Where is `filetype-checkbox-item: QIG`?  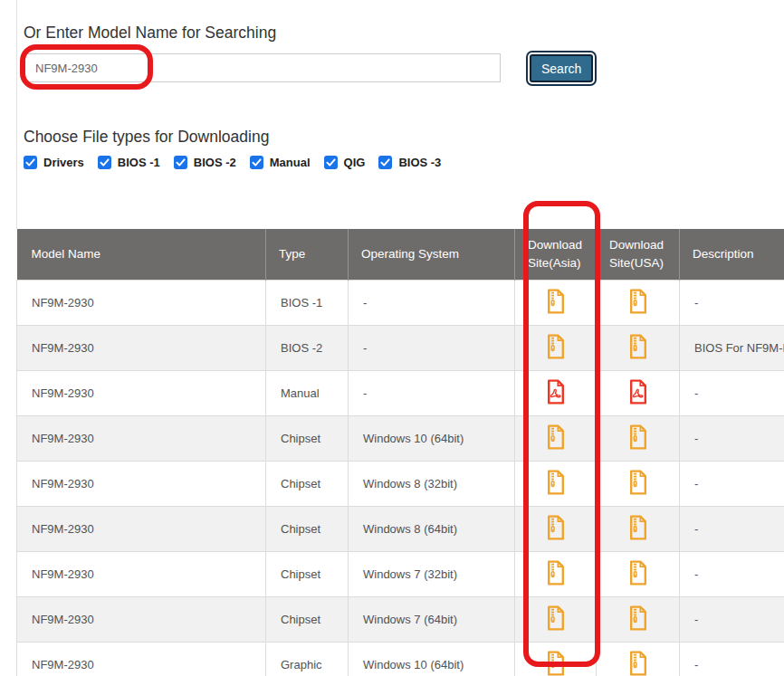
filetype-checkbox-item: QIG is located at coordinates (345, 163).